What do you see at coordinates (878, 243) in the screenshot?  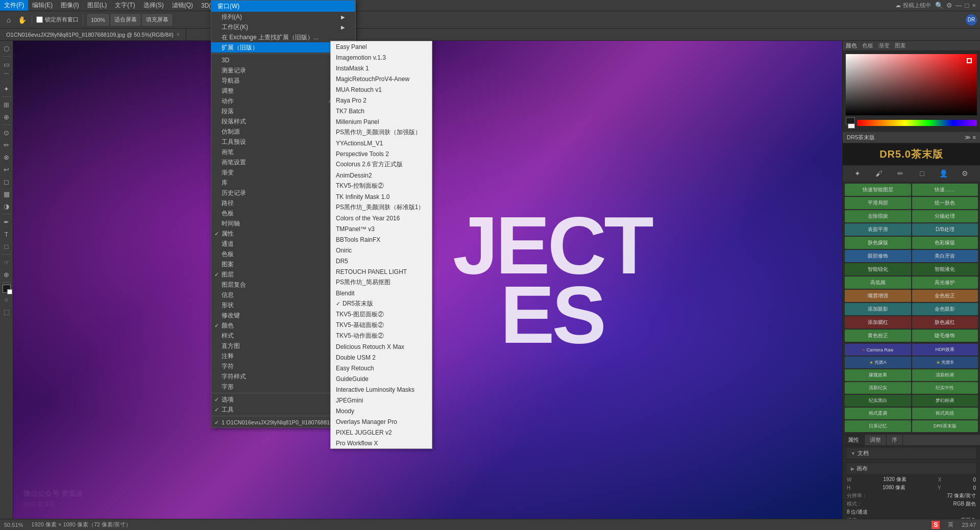 I see `dr5-skin-mask: 肤色朦版` at bounding box center [878, 243].